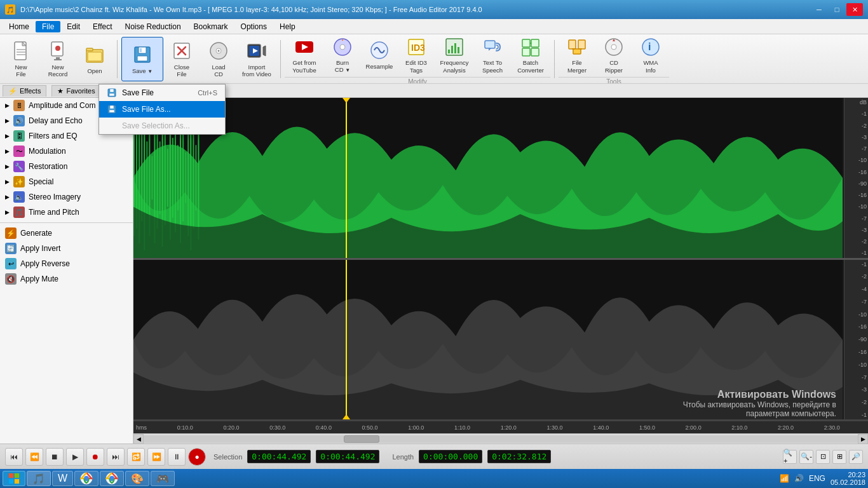 The image size is (868, 488). What do you see at coordinates (66, 279) in the screenshot?
I see `sidebar-item-apply-mute: 🔇 Apply Mute` at bounding box center [66, 279].